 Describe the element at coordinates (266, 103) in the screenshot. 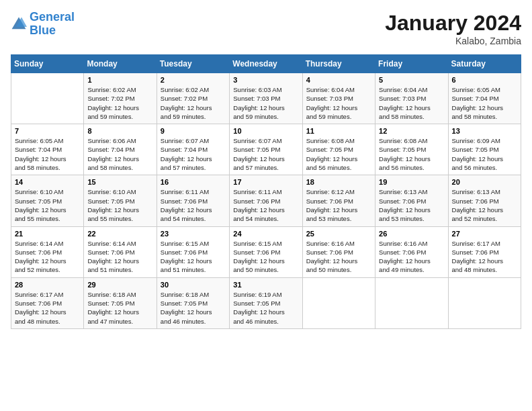

I see `day-info: Sunrise: 6:03 AM Sunset: 7:03 PM Dayligh…` at that location.